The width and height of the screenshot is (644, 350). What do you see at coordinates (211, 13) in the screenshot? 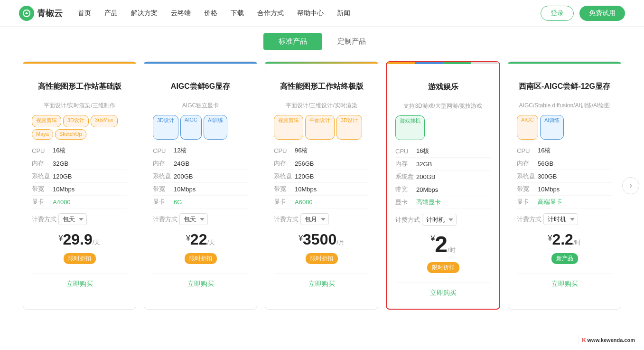
I see `nav-price: 价格` at bounding box center [211, 13].